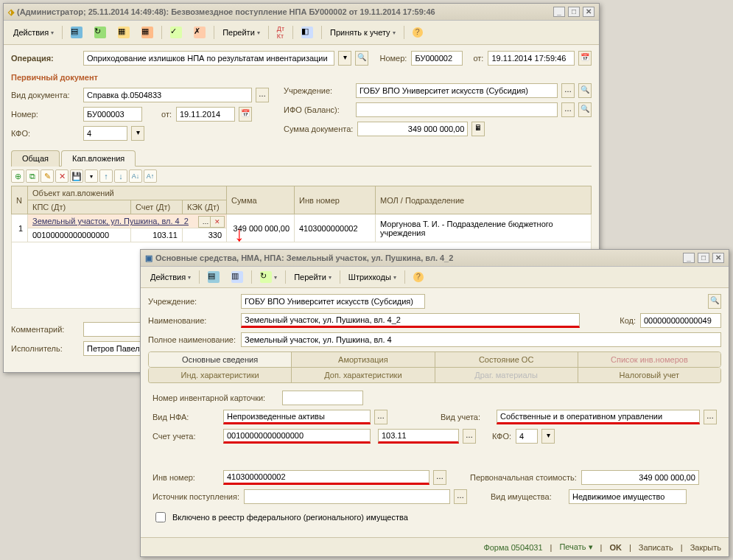  I want to click on tab-tax: Налоговый учет, so click(650, 375).